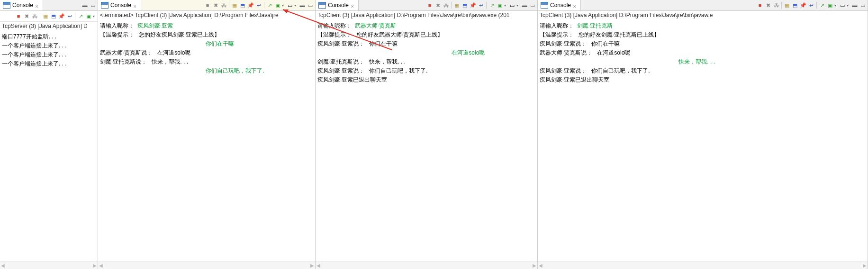 The height and width of the screenshot is (269, 868). I want to click on output-line: 【温馨提示： 您的好友剑魔·亚托克斯已上线】, so click(703, 35).